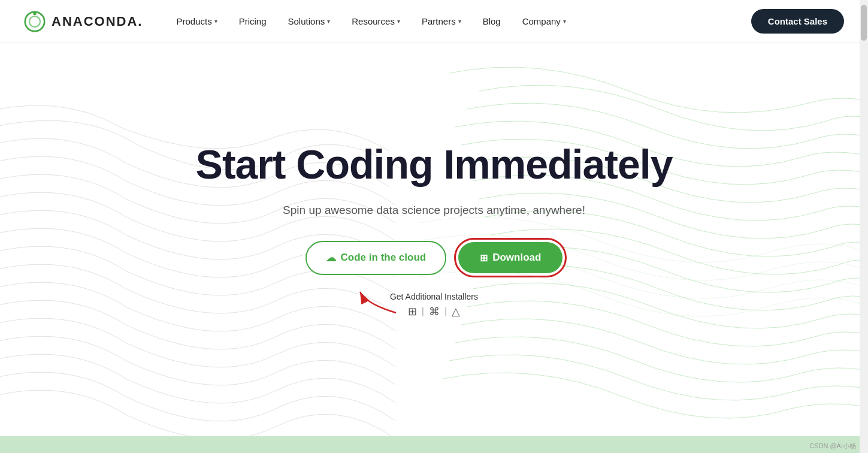 The image size is (868, 453). Describe the element at coordinates (383, 258) in the screenshot. I see `code-in-cloud-label: Code in the cloud` at that location.